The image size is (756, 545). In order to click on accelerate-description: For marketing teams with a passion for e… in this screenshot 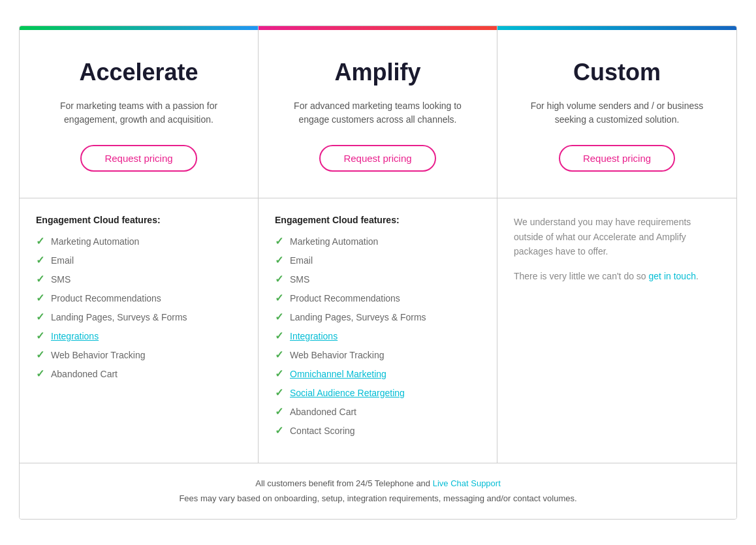, I will do `click(138, 114)`.